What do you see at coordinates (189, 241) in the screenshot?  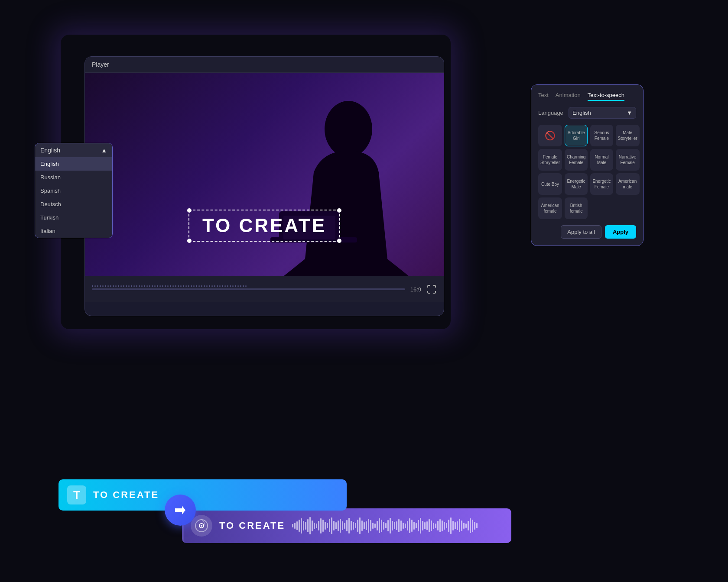 I see `handle-bl` at bounding box center [189, 241].